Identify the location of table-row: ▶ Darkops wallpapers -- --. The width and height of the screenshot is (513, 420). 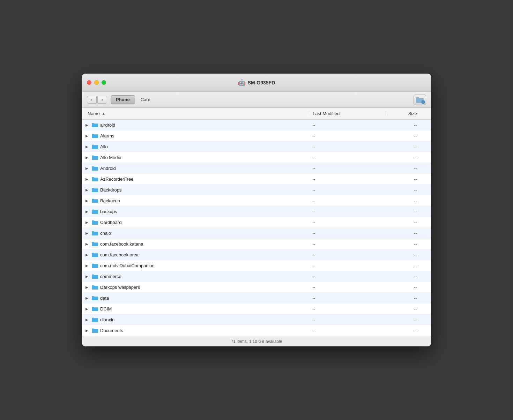
(256, 287).